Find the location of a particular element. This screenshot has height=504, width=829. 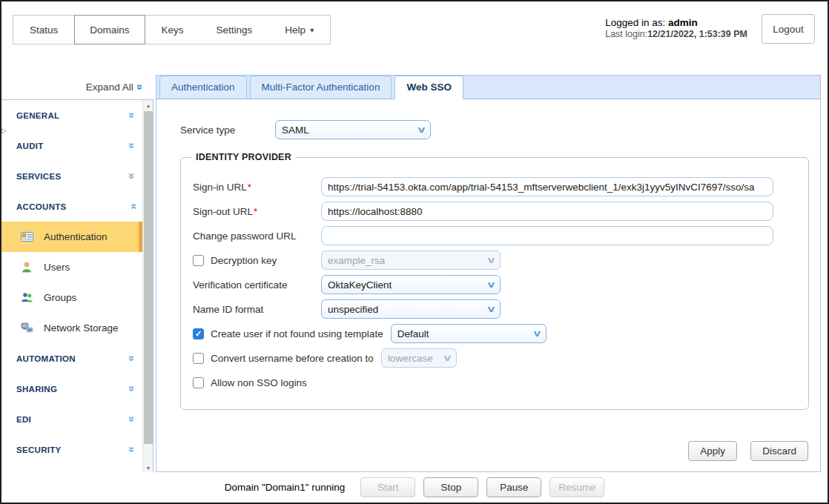

user-icon is located at coordinates (27, 267).